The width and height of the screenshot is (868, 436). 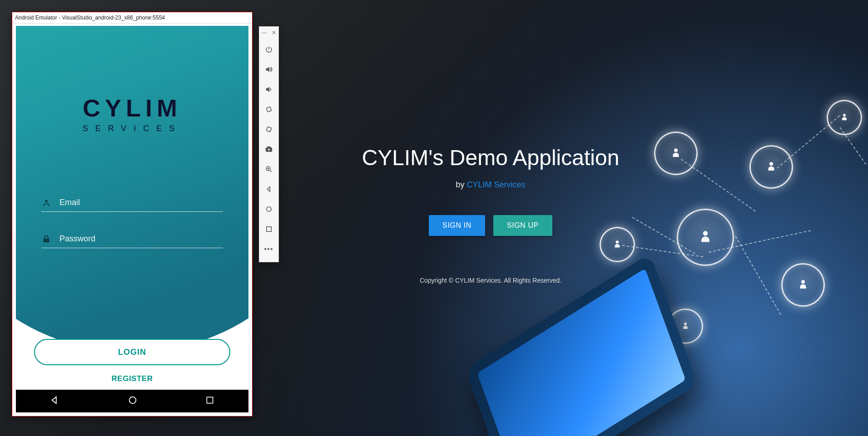 I want to click on lock-icon, so click(x=46, y=239).